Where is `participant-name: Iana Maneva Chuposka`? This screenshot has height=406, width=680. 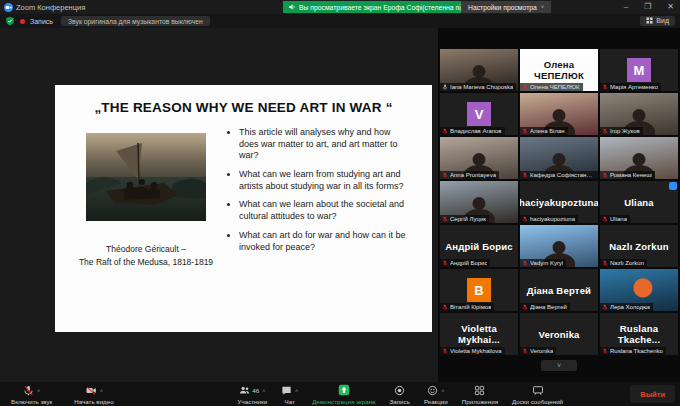 participant-name: Iana Maneva Chuposka is located at coordinates (482, 87).